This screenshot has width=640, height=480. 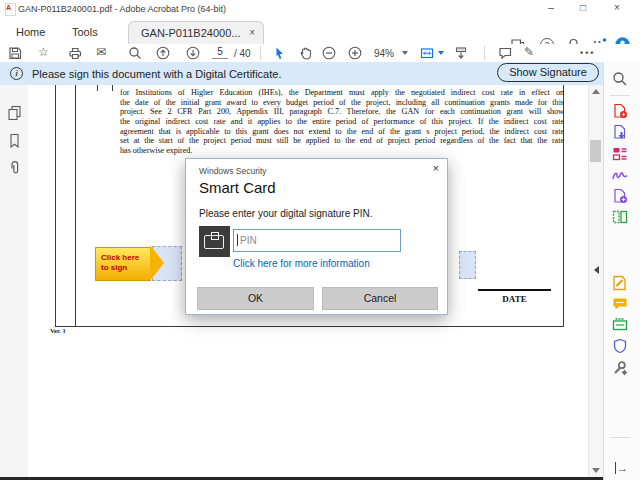 I want to click on more-tools-icon, so click(x=620, y=368).